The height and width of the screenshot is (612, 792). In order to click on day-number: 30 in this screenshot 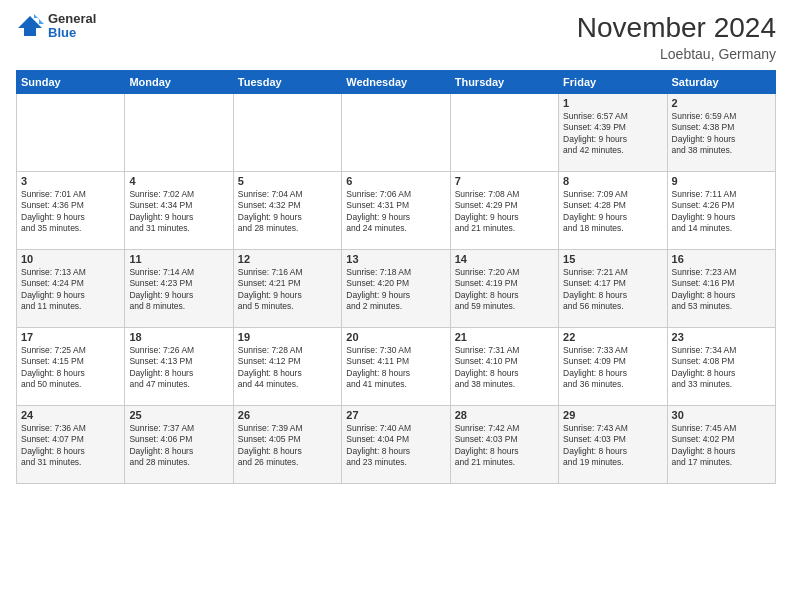, I will do `click(722, 415)`.